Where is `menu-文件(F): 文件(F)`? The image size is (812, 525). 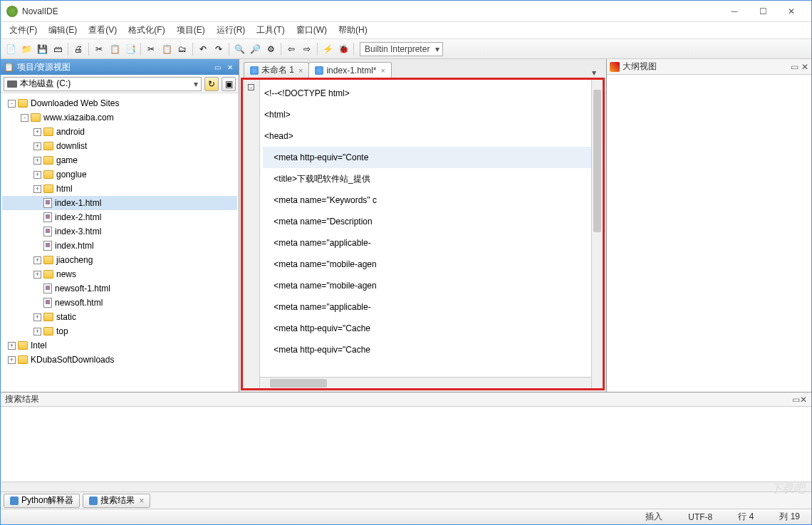 menu-文件(F): 文件(F) is located at coordinates (23, 30).